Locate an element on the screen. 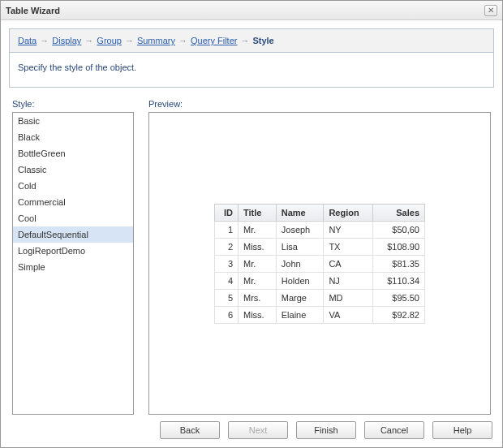  titlebar: Table Wizard ✕ is located at coordinates (252, 11).